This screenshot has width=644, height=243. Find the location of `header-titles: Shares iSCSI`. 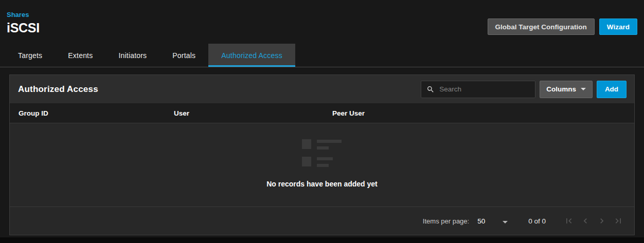

header-titles: Shares iSCSI is located at coordinates (23, 27).